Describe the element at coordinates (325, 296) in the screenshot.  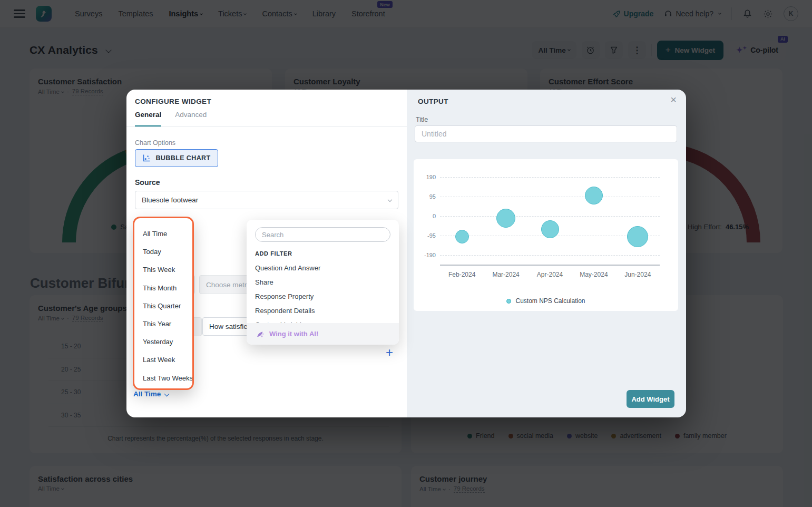
I see `filter-options: Question And AnswerShareResponse Propert…` at that location.